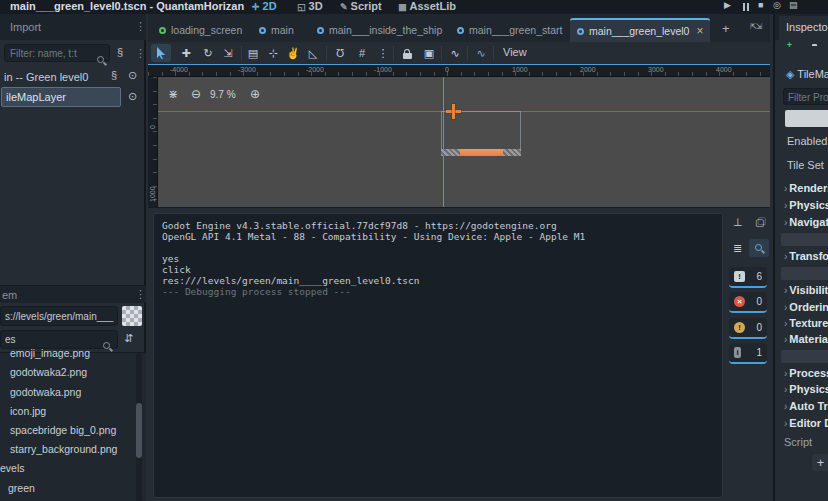 Image resolution: width=828 pixels, height=501 pixels. I want to click on filesystem-menu-icon: ⋮, so click(140, 294).